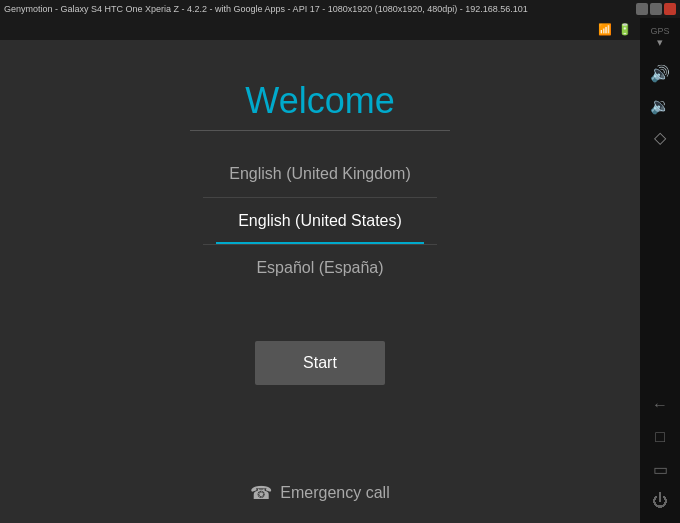  Describe the element at coordinates (660, 469) in the screenshot. I see `recents-button: ▭` at that location.